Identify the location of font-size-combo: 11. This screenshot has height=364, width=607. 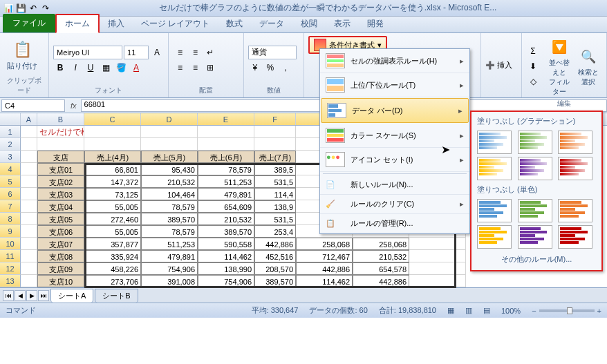
(136, 52).